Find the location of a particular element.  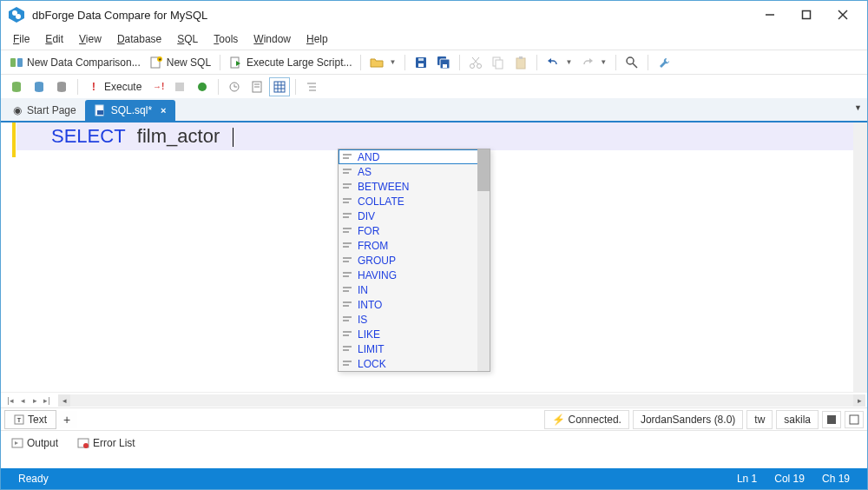

error-list-button: Error List is located at coordinates (106, 443).